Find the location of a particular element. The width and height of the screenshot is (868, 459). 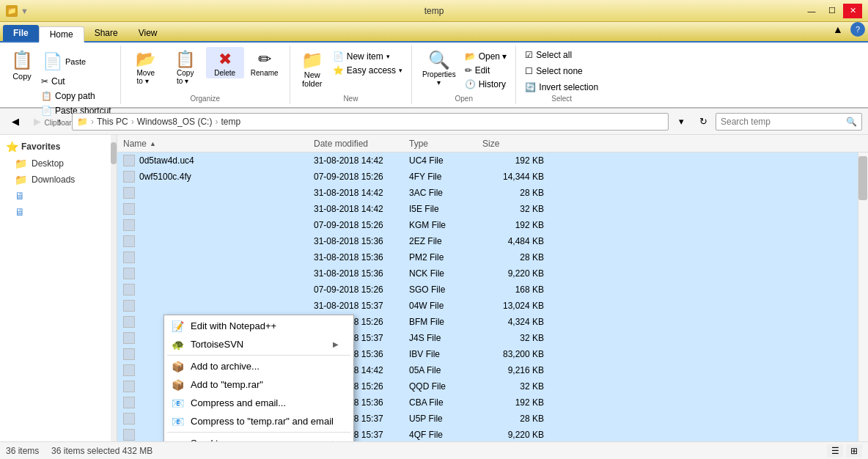

open-sub-group: 📂 Open ▾ ✏ Edit 🕐 History is located at coordinates (486, 69).